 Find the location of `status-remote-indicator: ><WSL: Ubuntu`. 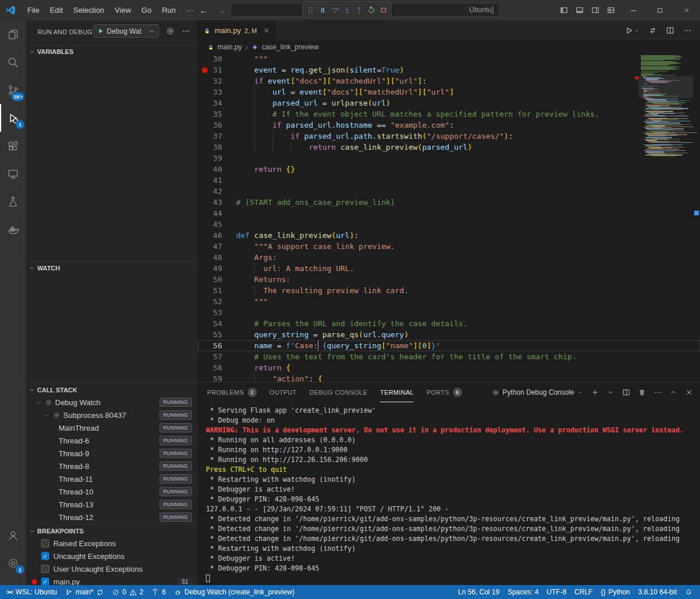

status-remote-indicator: ><WSL: Ubuntu is located at coordinates (31, 592).